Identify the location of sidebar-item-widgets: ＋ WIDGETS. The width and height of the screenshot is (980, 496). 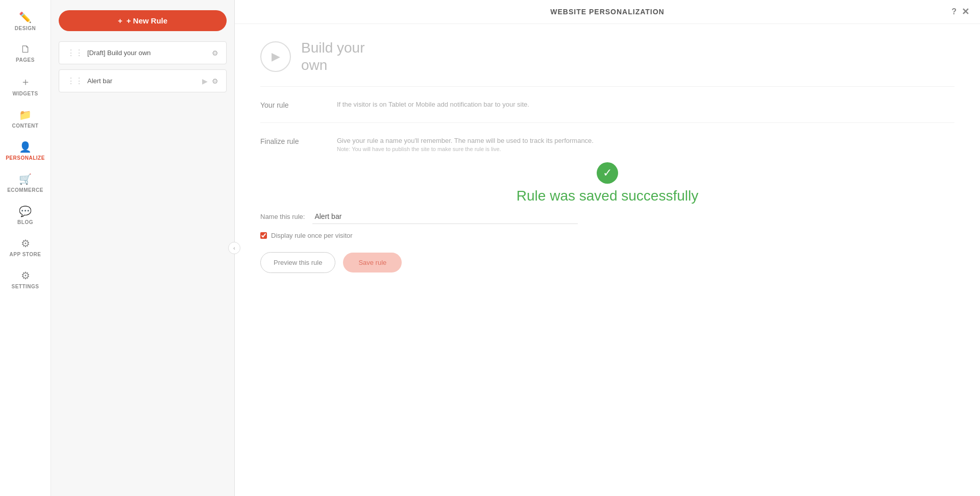
(26, 86).